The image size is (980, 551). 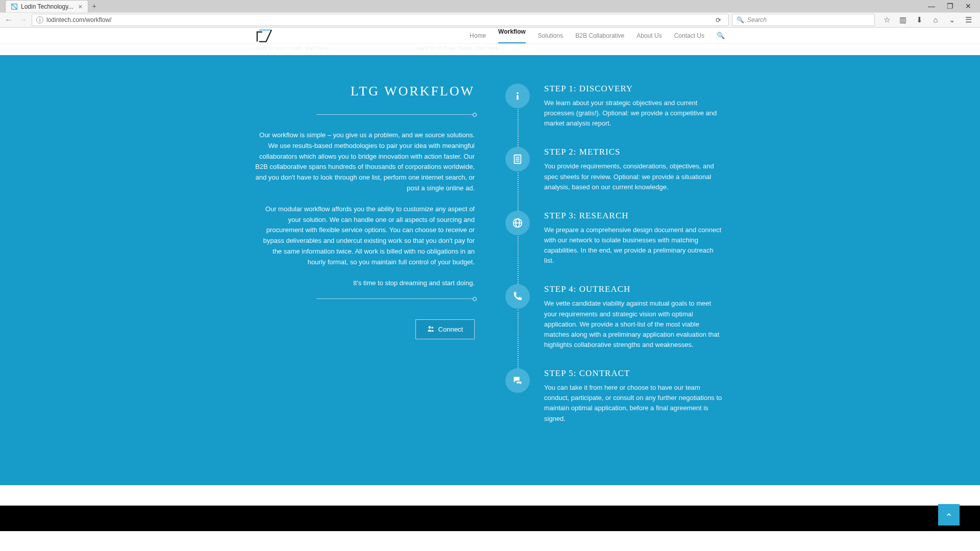 What do you see at coordinates (649, 36) in the screenshot?
I see `nav-about: About Us` at bounding box center [649, 36].